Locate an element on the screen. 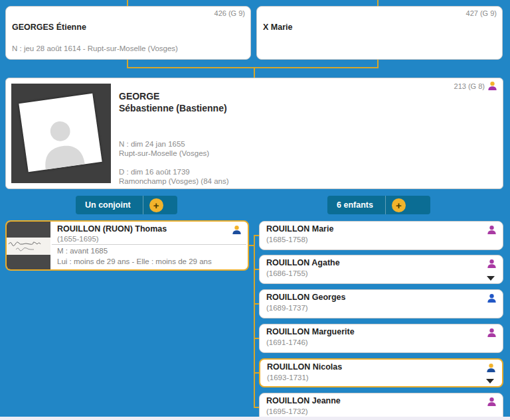  child-years: (1685-1758) is located at coordinates (287, 240).